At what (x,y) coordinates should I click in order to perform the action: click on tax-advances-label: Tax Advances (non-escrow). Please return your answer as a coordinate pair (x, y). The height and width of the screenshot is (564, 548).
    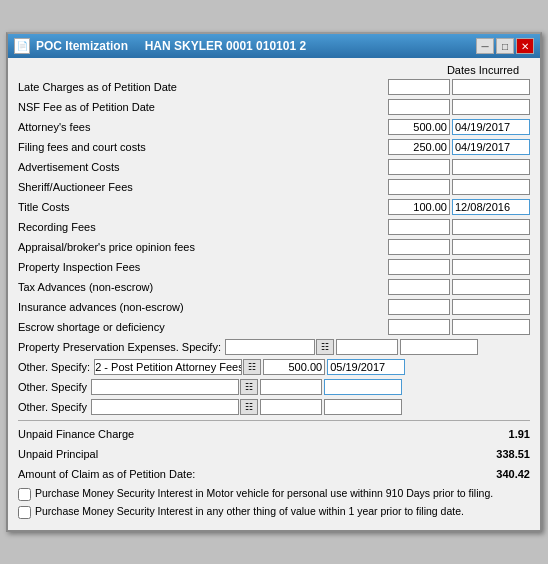
    Looking at the image, I should click on (203, 287).